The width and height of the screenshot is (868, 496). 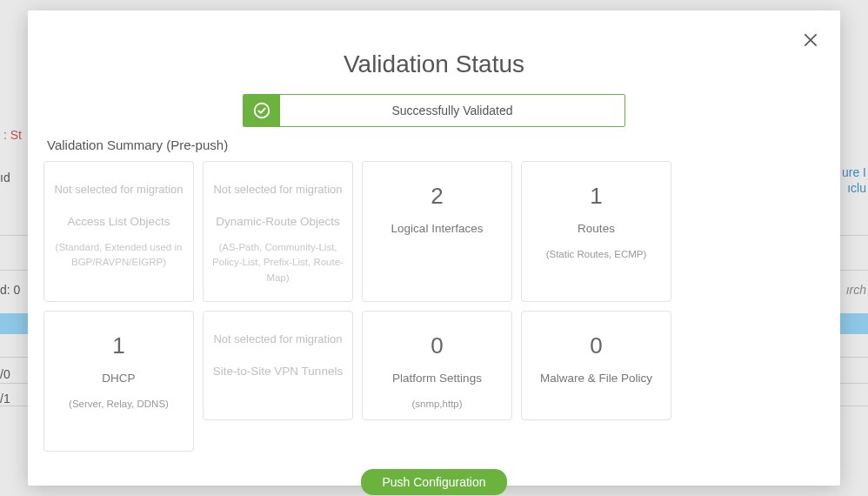 I want to click on card-dhcp: 1 DHCP (Server, Relay, DDNS), so click(x=118, y=381).